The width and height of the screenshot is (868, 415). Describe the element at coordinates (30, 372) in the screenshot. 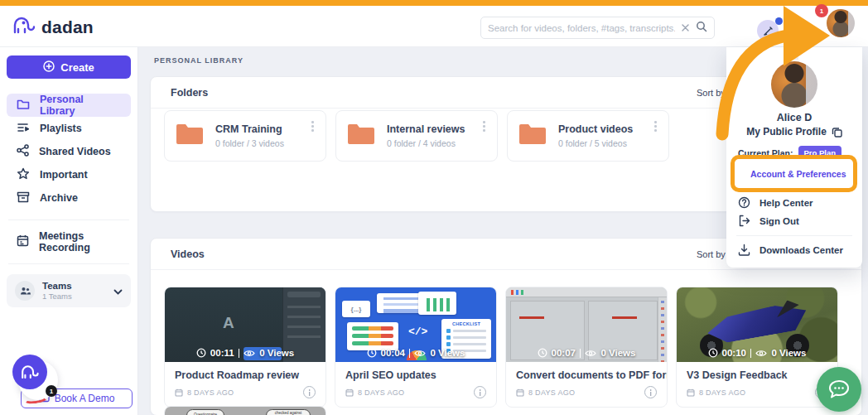

I see `elephant-mascot-icon` at that location.